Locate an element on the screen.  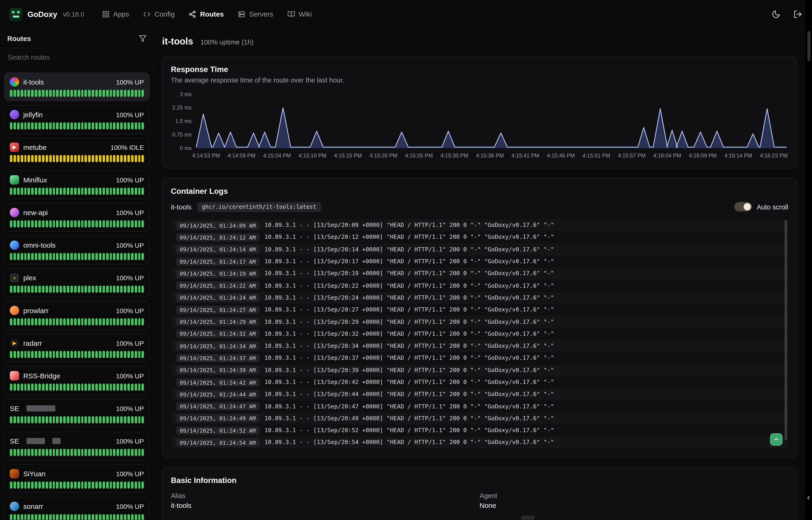
nav-item-wiki: Wiki is located at coordinates (300, 14).